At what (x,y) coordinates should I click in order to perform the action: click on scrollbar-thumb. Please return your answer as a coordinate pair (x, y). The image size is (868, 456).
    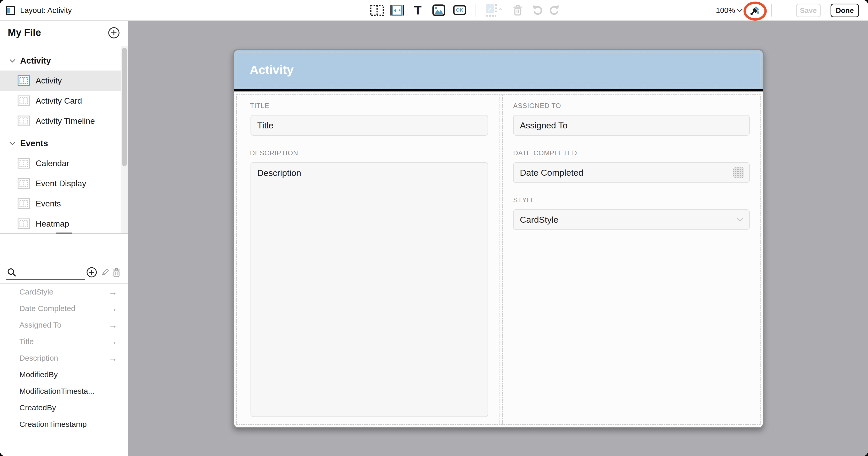
    Looking at the image, I should click on (124, 107).